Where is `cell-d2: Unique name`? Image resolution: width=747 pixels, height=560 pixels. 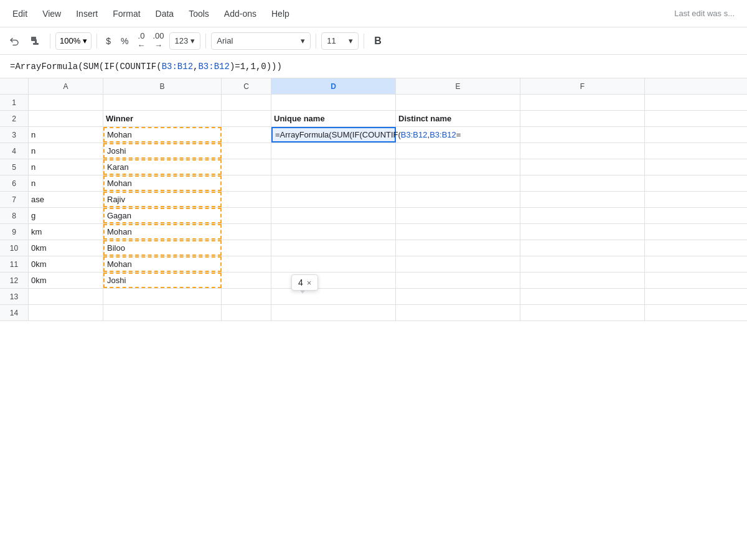 cell-d2: Unique name is located at coordinates (334, 118).